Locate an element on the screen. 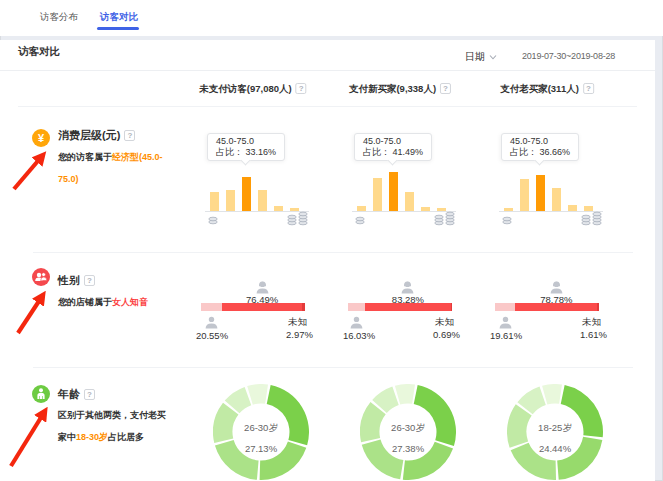 This screenshot has width=663, height=481. male-percent: 16.03% is located at coordinates (359, 336).